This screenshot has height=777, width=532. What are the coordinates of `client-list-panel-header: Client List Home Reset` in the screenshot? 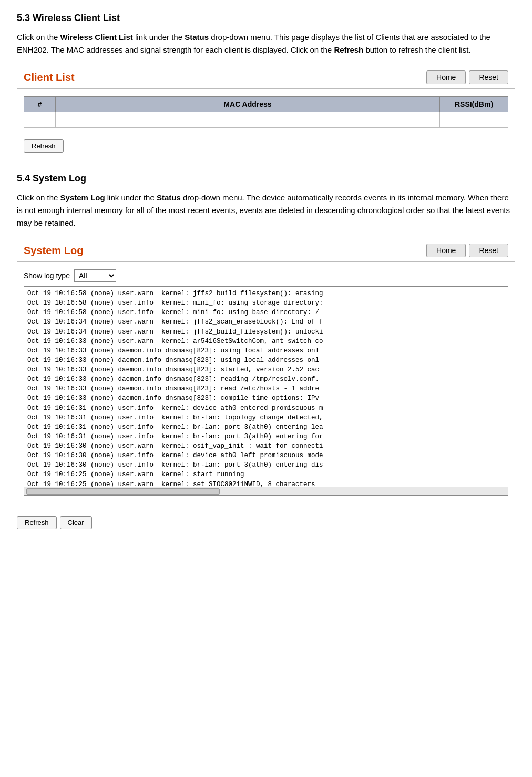 It's located at (266, 78).